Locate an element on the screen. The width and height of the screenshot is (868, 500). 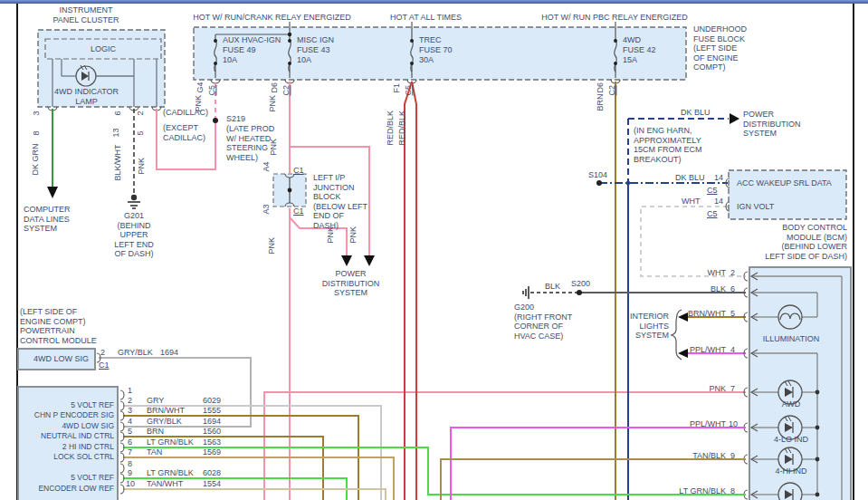
tccm-pin-2: 2 is located at coordinates (130, 400).